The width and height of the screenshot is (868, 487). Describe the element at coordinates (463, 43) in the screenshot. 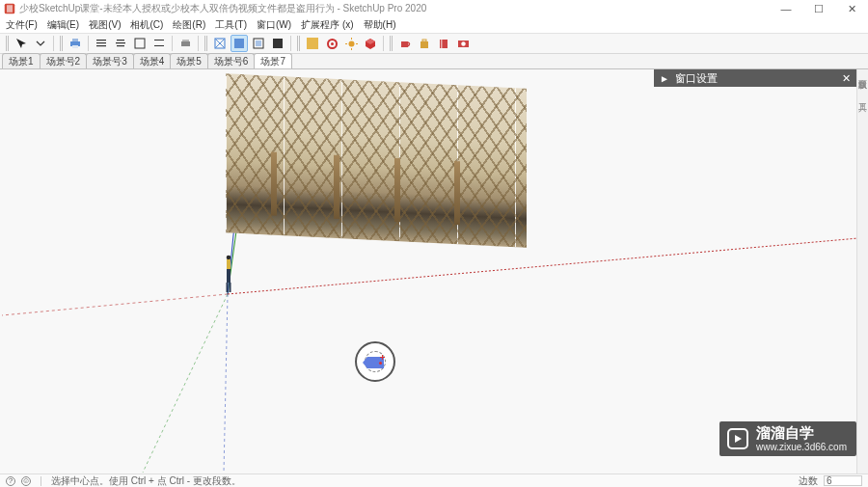

I see `camera-button` at that location.